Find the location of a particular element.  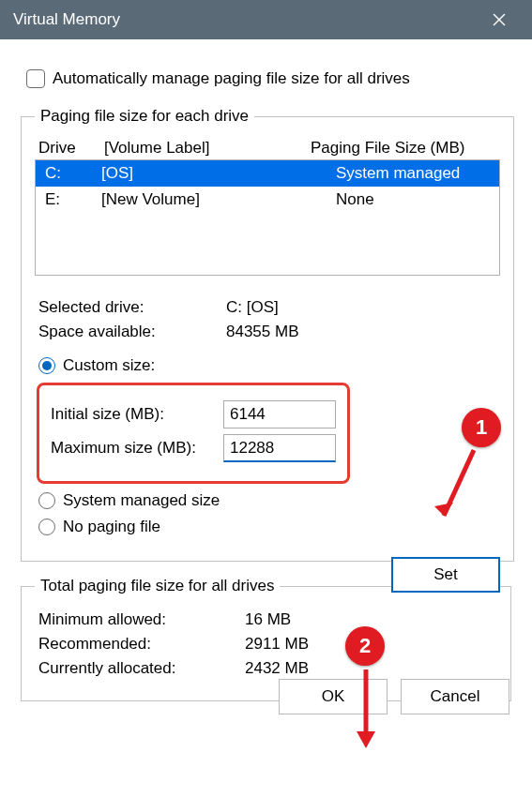

window-title: Virtual Memory is located at coordinates (67, 20).